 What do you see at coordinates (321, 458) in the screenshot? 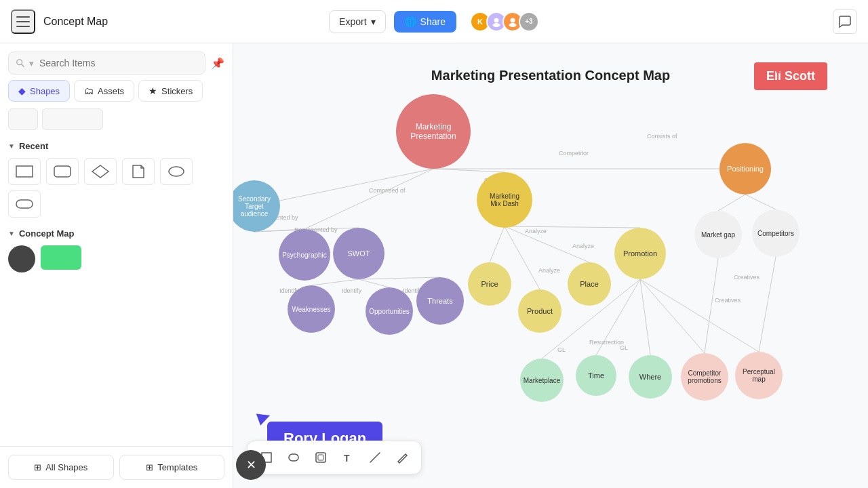
I see `frame-tool-button` at bounding box center [321, 458].